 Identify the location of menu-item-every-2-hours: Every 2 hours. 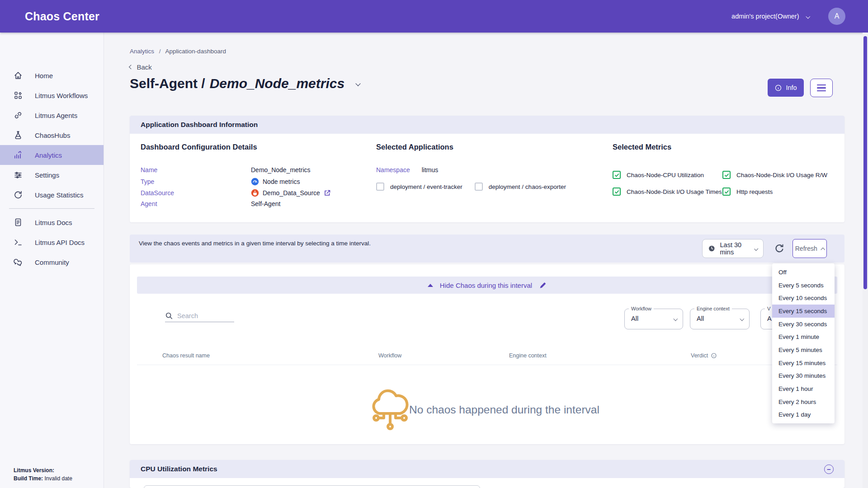
(803, 402).